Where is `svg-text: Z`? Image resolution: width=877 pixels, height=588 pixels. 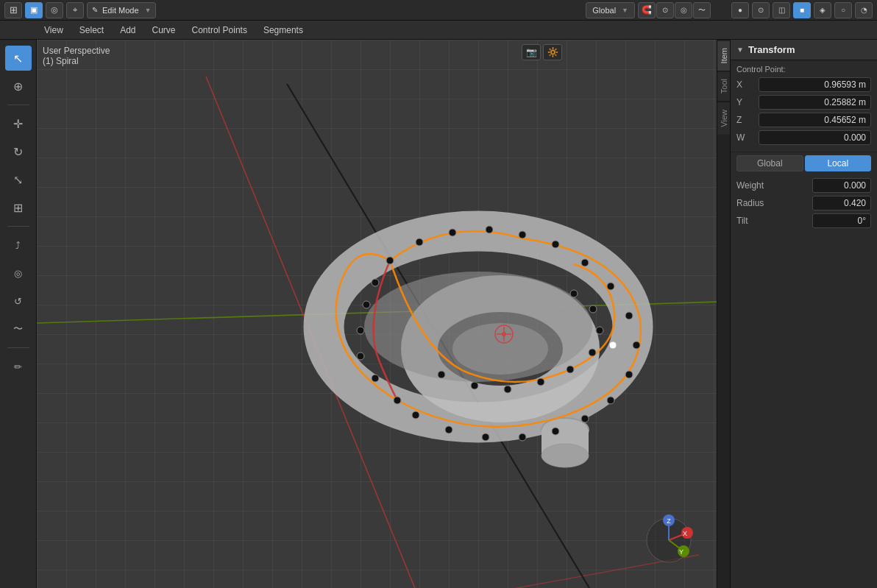
svg-text: Z is located at coordinates (669, 521).